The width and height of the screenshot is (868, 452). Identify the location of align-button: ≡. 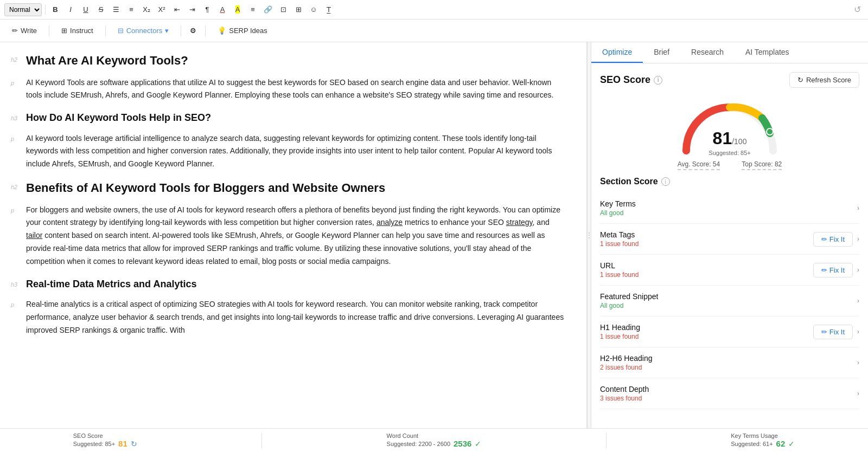
(253, 10).